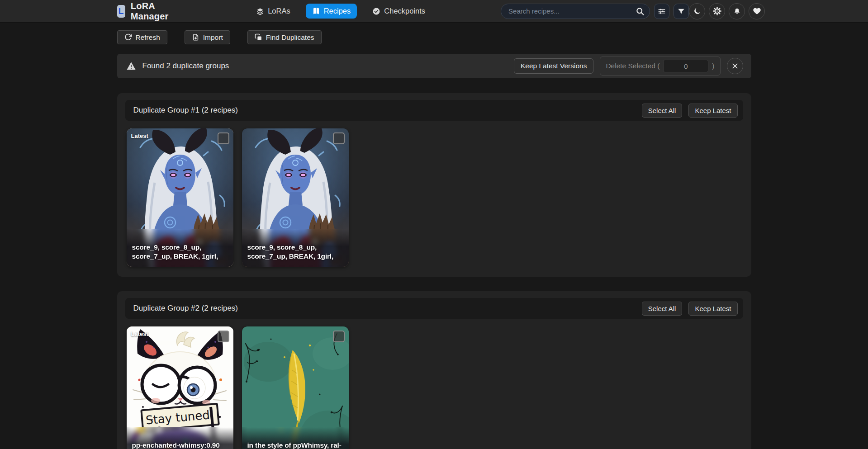 This screenshot has height=449, width=868. Describe the element at coordinates (662, 11) in the screenshot. I see `sliders-icon` at that location.